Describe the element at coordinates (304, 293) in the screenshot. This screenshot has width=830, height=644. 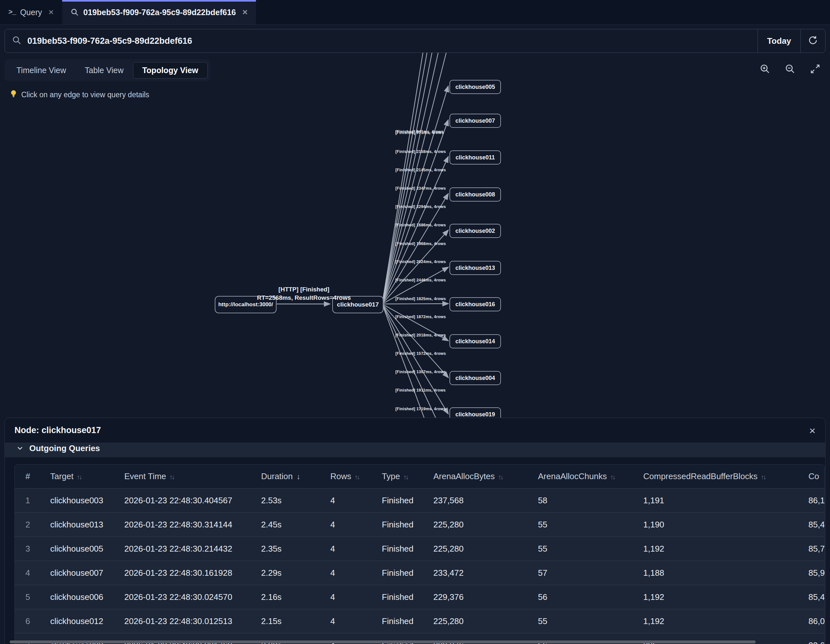
I see `root-edge-label: [HTTP] [Finished]RT=2568ms, ResultRows=4…` at that location.